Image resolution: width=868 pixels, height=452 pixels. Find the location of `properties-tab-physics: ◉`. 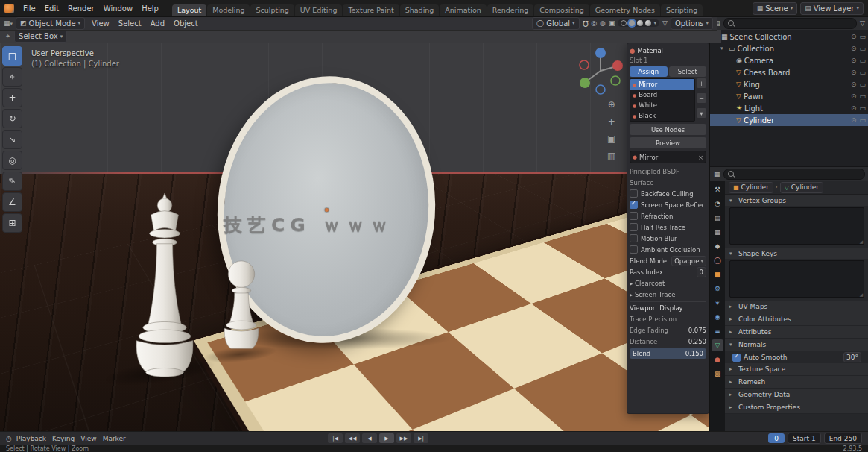

properties-tab-physics: ◉ is located at coordinates (717, 317).